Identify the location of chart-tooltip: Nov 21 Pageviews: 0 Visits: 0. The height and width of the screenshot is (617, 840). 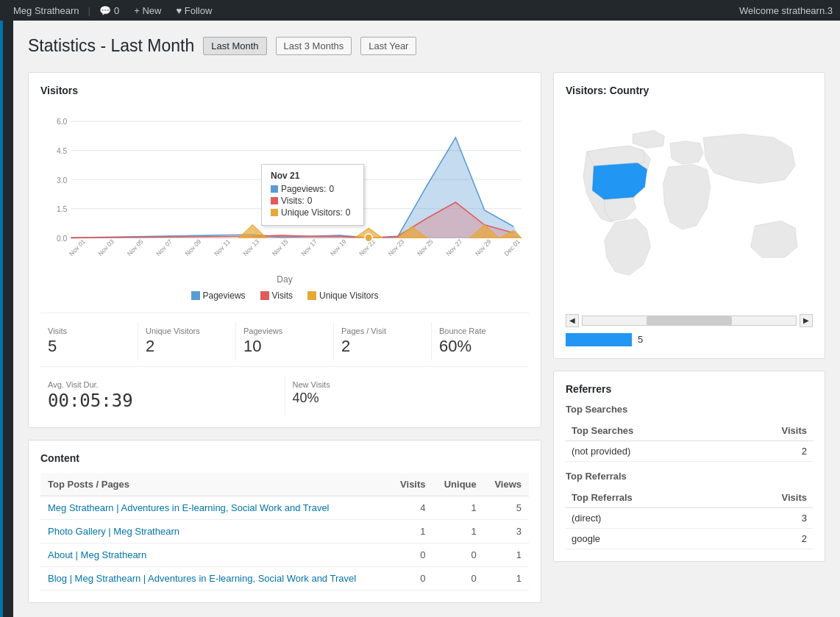
(313, 195).